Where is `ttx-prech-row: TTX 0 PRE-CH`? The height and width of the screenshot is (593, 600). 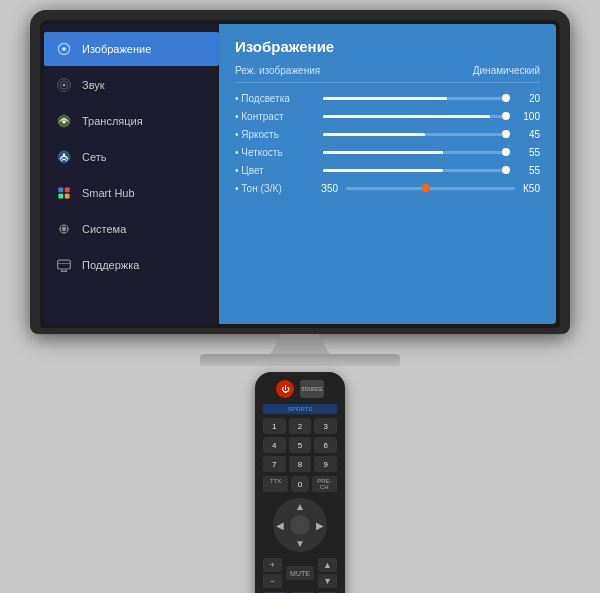 ttx-prech-row: TTX 0 PRE-CH is located at coordinates (300, 484).